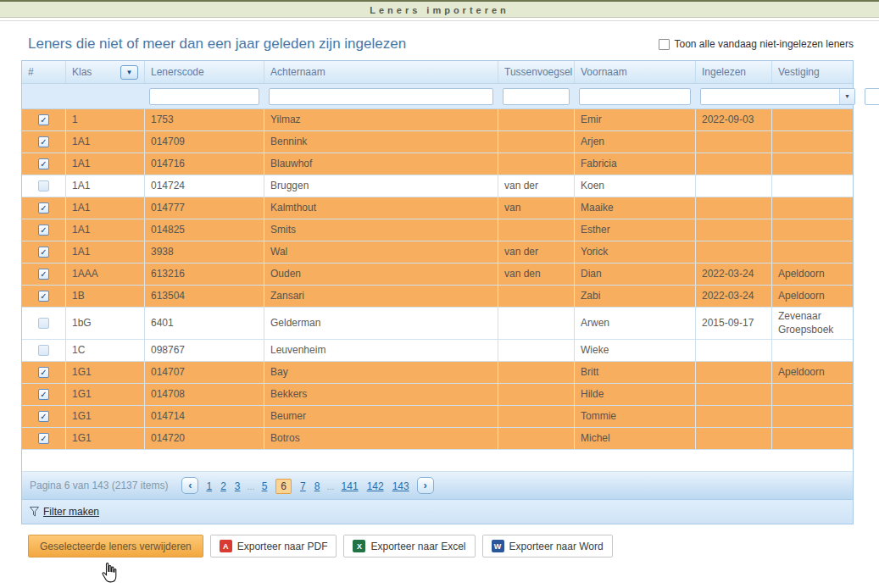  I want to click on pagination-page-link: 1, so click(209, 486).